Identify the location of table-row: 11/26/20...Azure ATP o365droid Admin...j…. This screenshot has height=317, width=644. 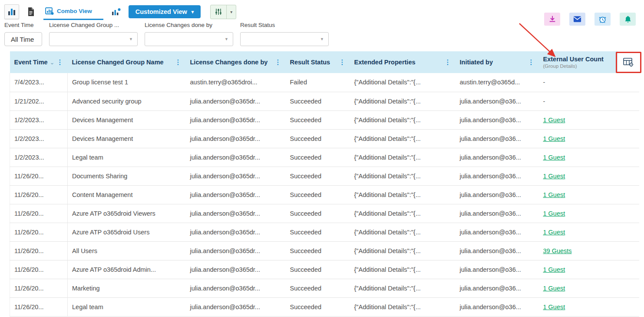
(325, 270).